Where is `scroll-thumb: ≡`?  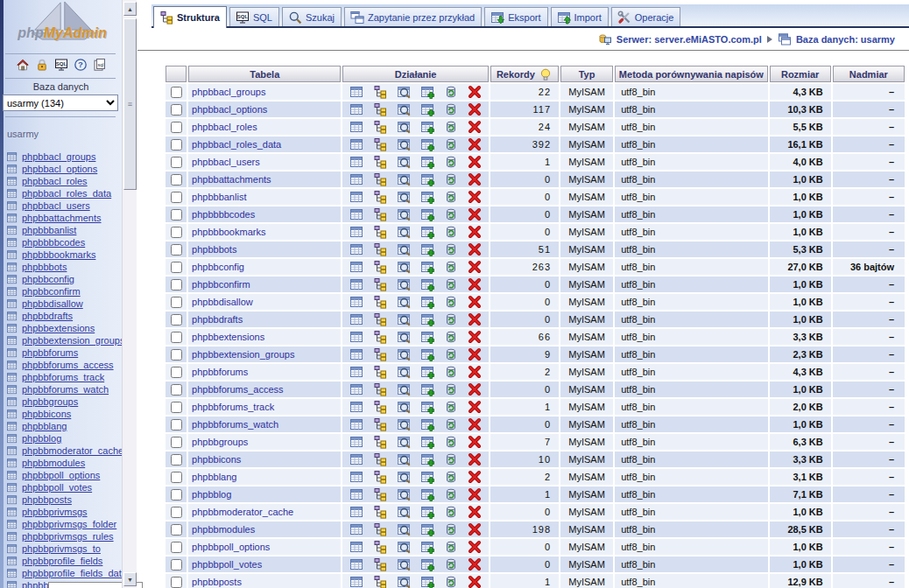
scroll-thumb: ≡ is located at coordinates (130, 104).